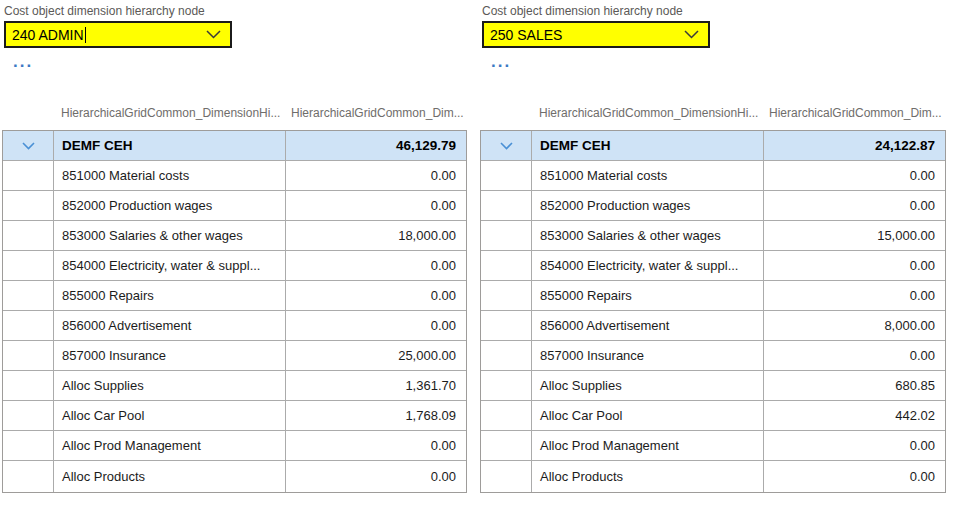 This screenshot has width=955, height=512. Describe the element at coordinates (234, 146) in the screenshot. I see `table-row-selected: DEMF CEH46,129.79` at that location.